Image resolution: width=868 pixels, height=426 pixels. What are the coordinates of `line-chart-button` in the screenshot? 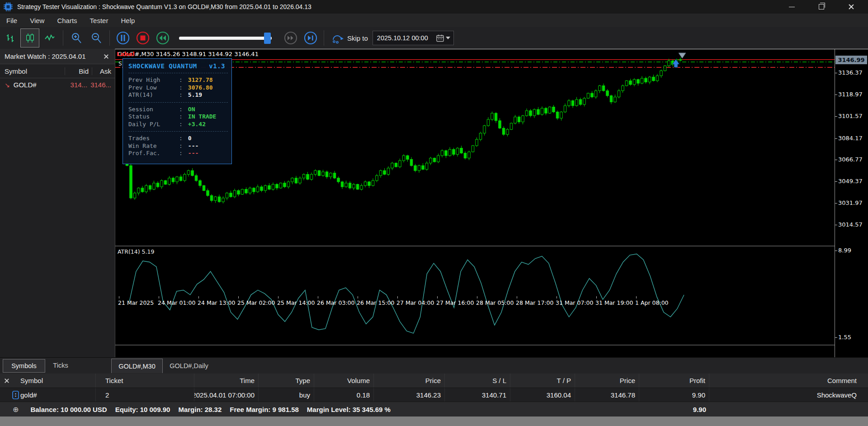 It's located at (50, 38).